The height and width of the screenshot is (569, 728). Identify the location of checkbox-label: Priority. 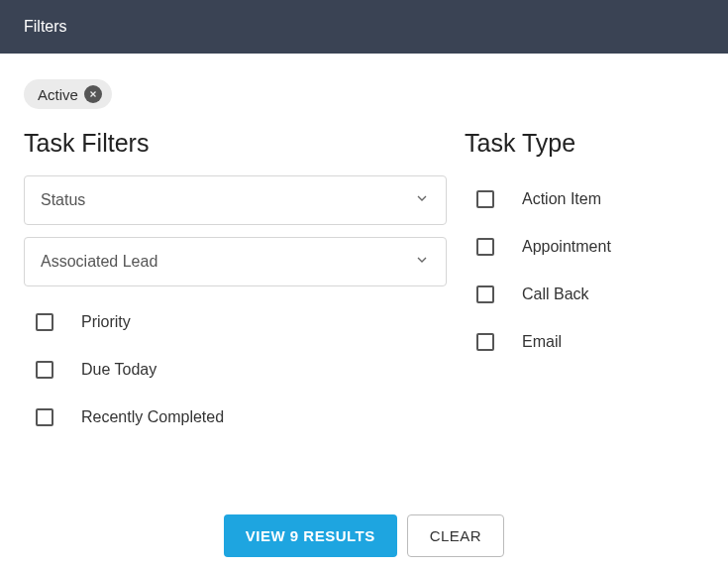
(106, 322).